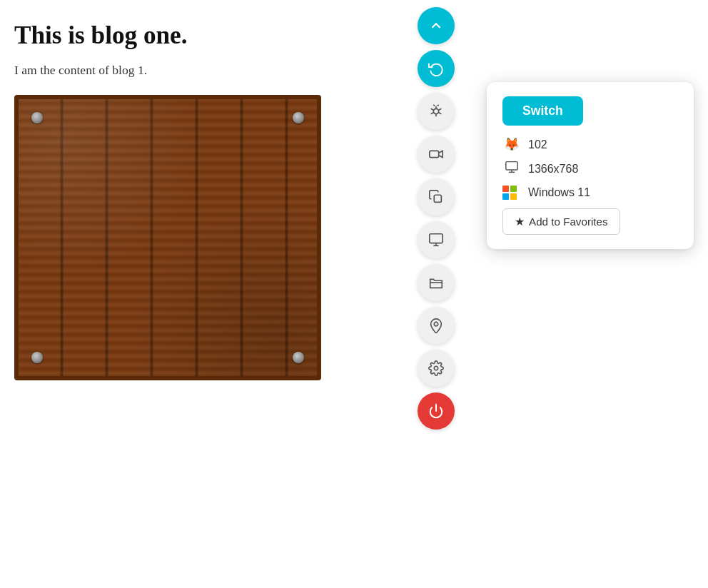 This screenshot has height=588, width=708. Describe the element at coordinates (520, 221) in the screenshot. I see `star-icon: ★` at that location.